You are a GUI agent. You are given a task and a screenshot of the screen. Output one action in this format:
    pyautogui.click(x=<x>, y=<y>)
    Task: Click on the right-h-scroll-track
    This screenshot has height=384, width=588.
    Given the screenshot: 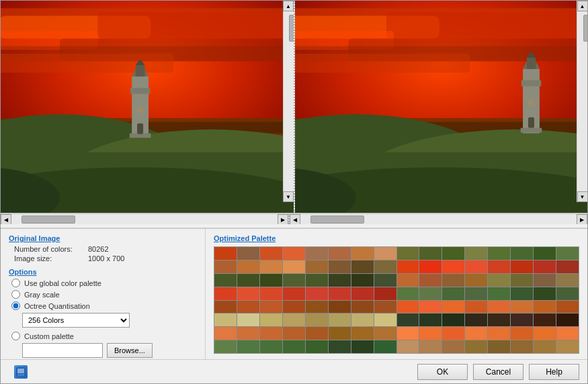 What is the action you would take?
    pyautogui.click(x=438, y=219)
    